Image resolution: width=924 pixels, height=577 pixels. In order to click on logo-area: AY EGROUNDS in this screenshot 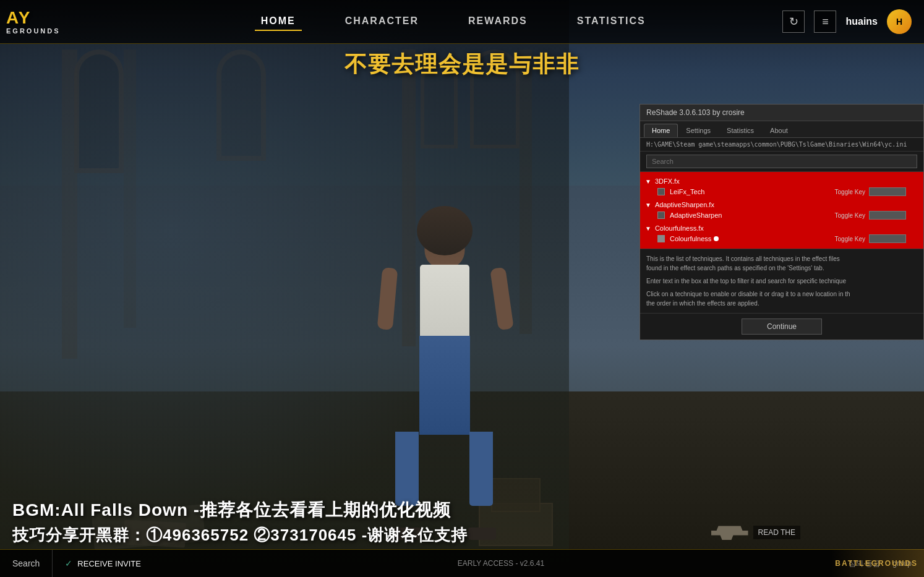, I will do `click(62, 22)`.